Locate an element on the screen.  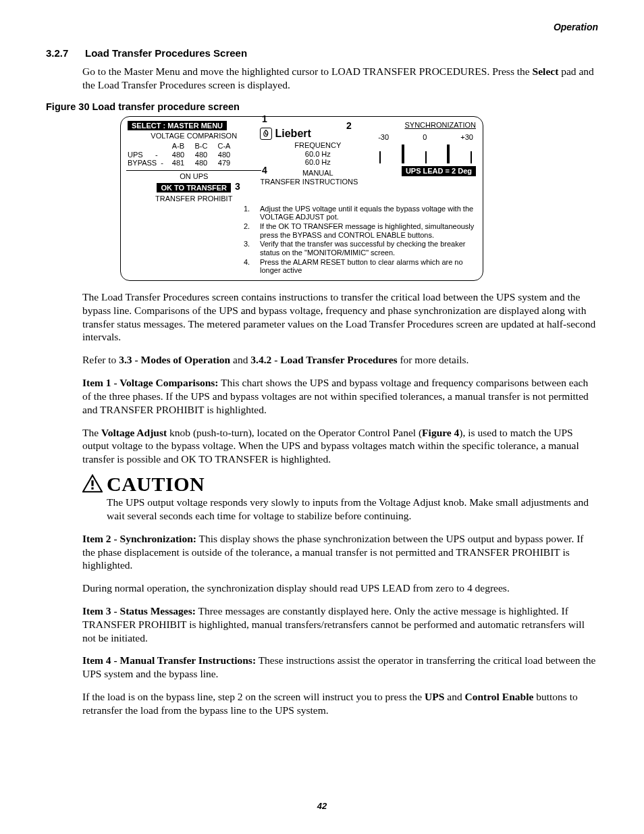
row-ups-label: UPS - is located at coordinates (147, 155).